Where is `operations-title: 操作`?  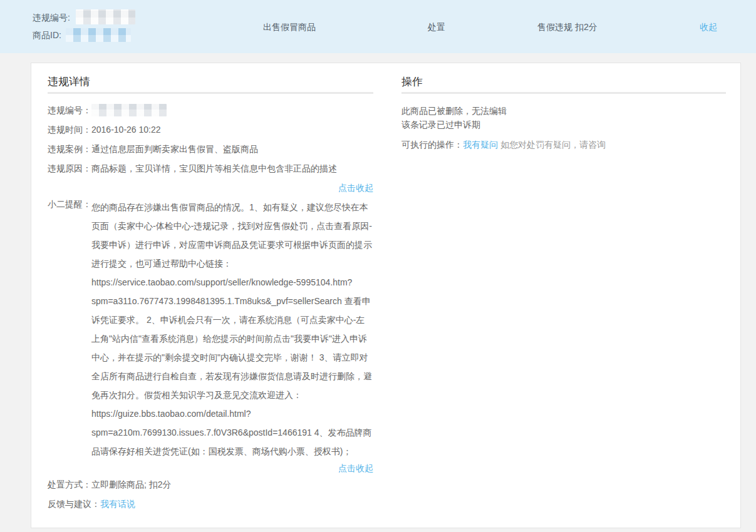
operations-title: 操作 is located at coordinates (564, 84).